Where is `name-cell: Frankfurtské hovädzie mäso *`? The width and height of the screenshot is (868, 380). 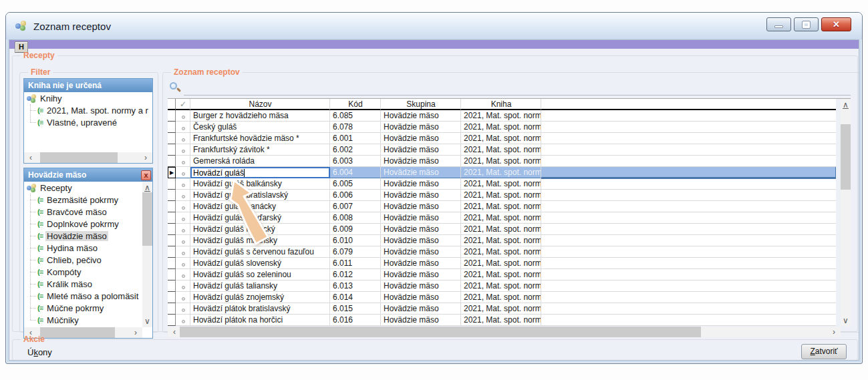 name-cell: Frankfurtské hovädzie mäso * is located at coordinates (261, 139).